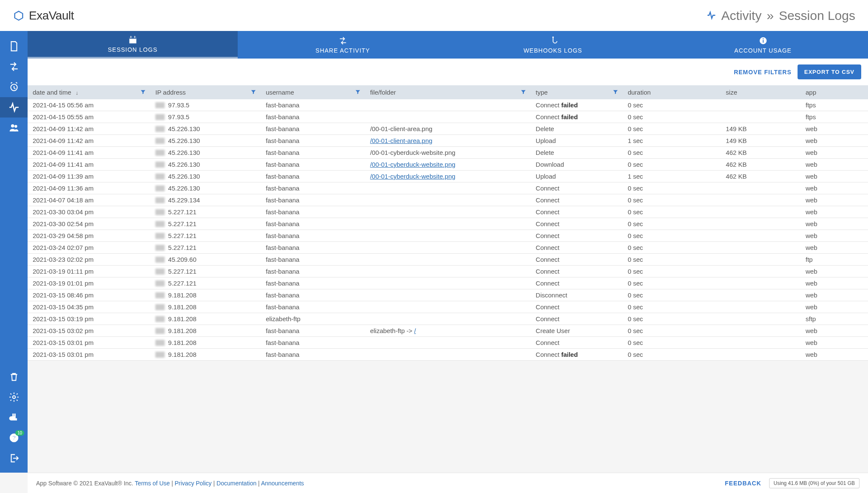 This screenshot has height=493, width=868. What do you see at coordinates (743, 483) in the screenshot?
I see `feedback-button: FEEDBACK` at bounding box center [743, 483].